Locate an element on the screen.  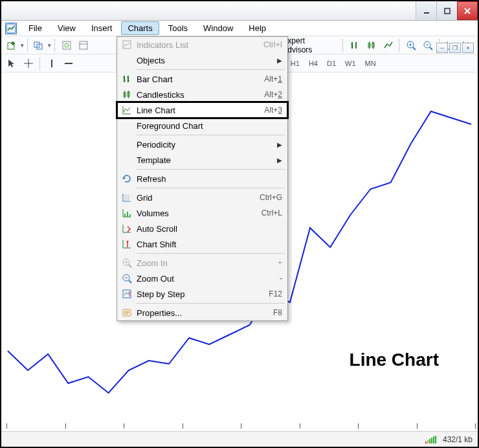
menu-item-label: Chart Shift is located at coordinates (210, 245).